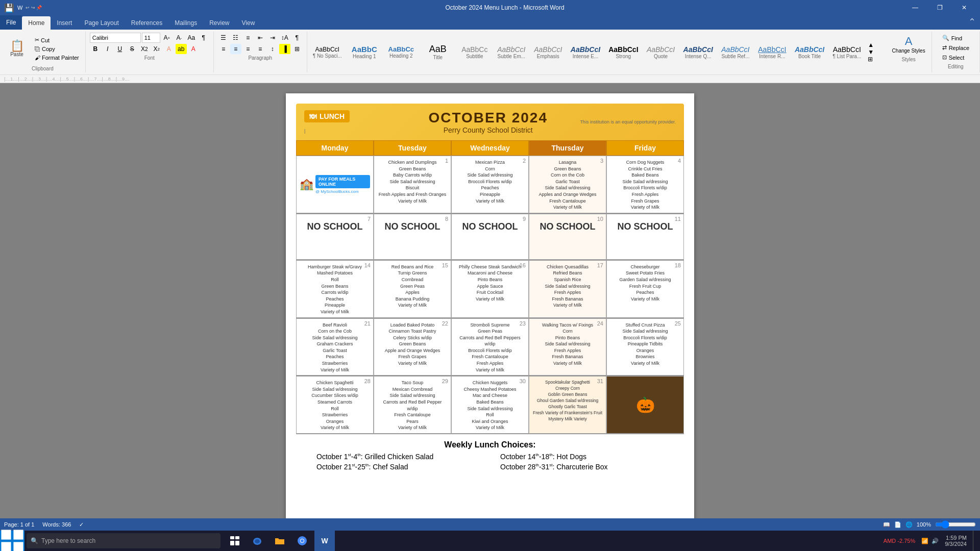 This screenshot has width=980, height=551. Describe the element at coordinates (280, 541) in the screenshot. I see `explorer-button` at that location.